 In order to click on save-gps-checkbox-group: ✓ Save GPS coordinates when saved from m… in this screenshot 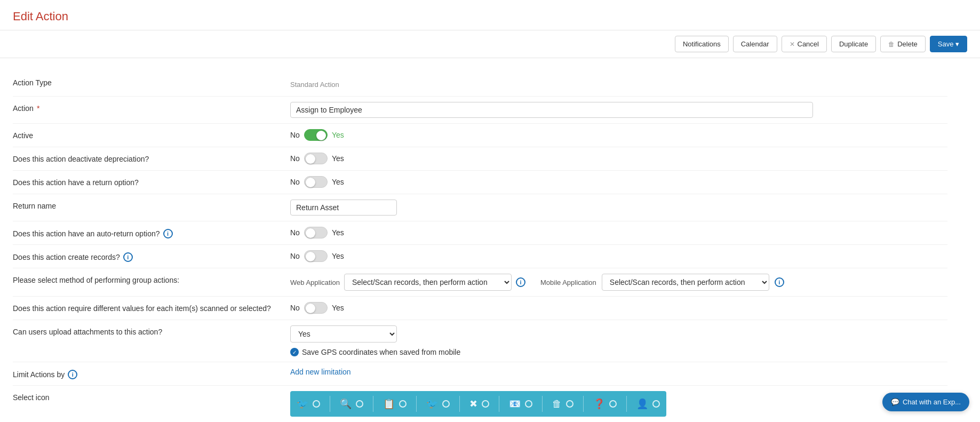, I will do `click(376, 352)`.